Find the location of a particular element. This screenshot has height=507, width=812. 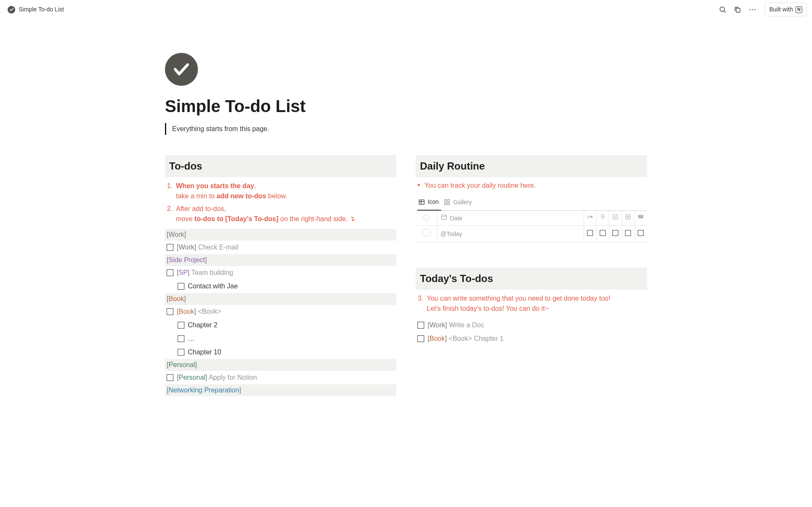

col-read is located at coordinates (641, 218).